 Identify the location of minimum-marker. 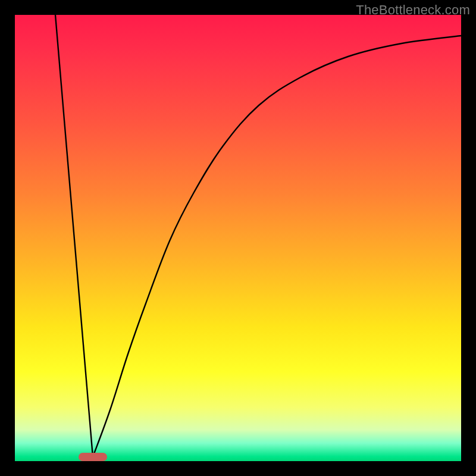
(93, 457).